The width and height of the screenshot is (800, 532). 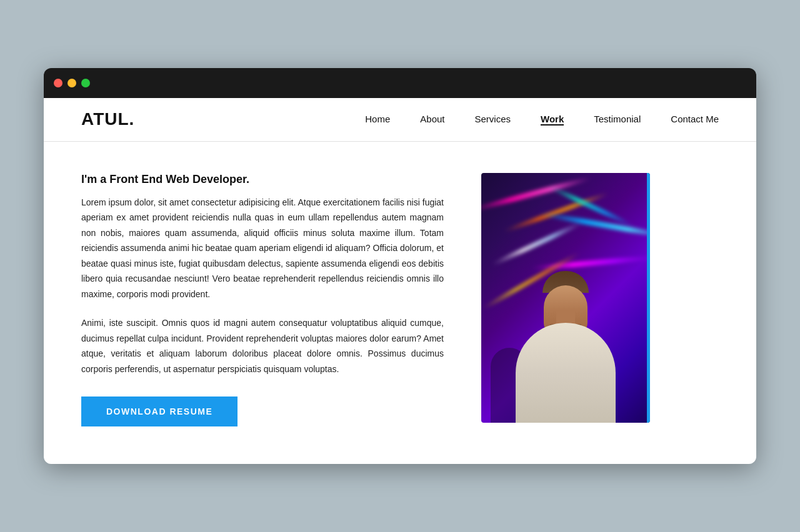 What do you see at coordinates (72, 83) in the screenshot?
I see `minimize-button` at bounding box center [72, 83].